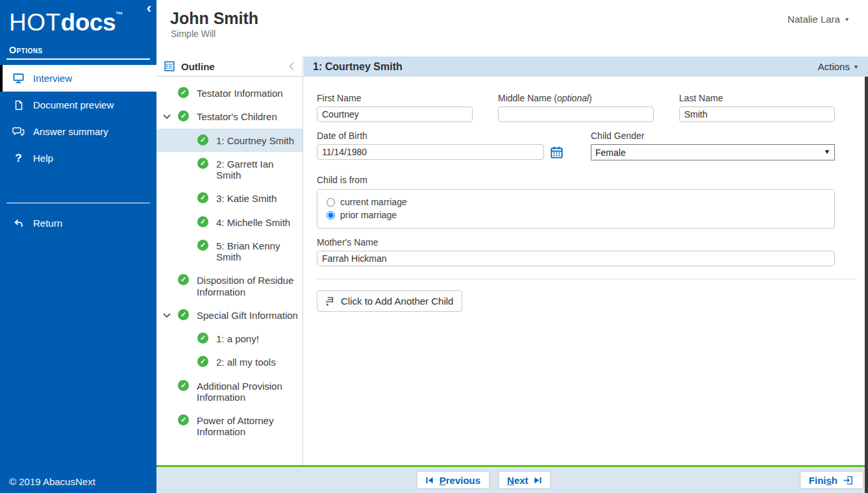 The width and height of the screenshot is (868, 493). Describe the element at coordinates (576, 209) in the screenshot. I see `child-is-from-group: current marriage prior marriage` at that location.